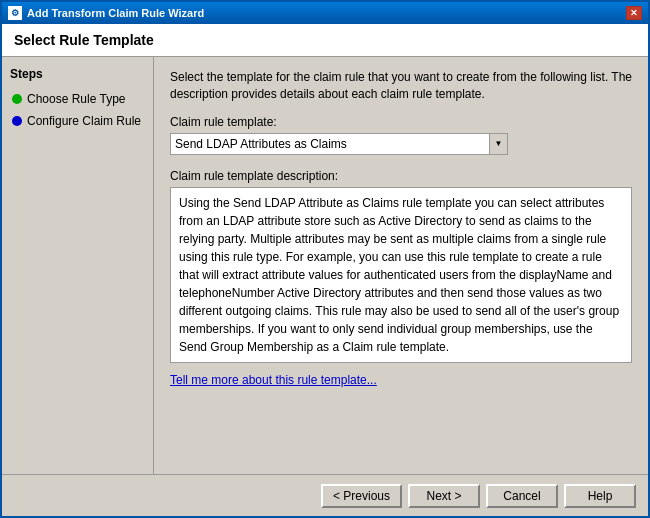 This screenshot has width=650, height=518. Describe the element at coordinates (401, 144) in the screenshot. I see `dropdown-container: Send LDAP Attributes as Claims ▼` at that location.